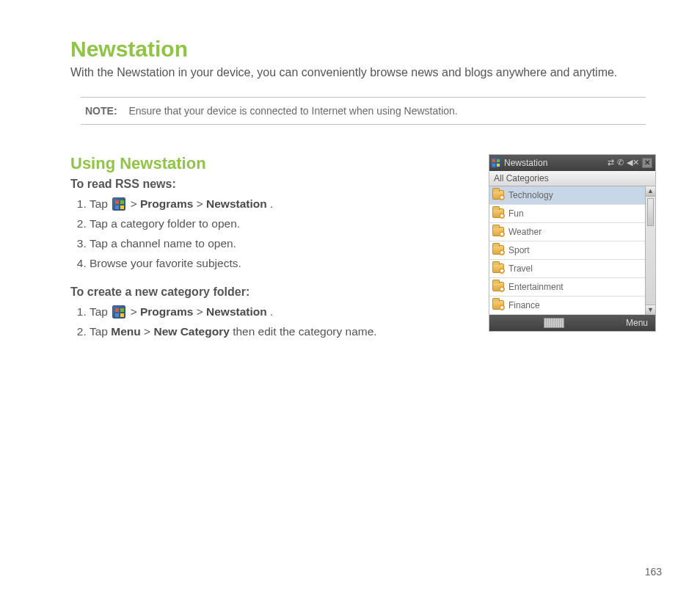 The height and width of the screenshot is (604, 700). I want to click on task-read-title: To read RSS news:, so click(271, 184).